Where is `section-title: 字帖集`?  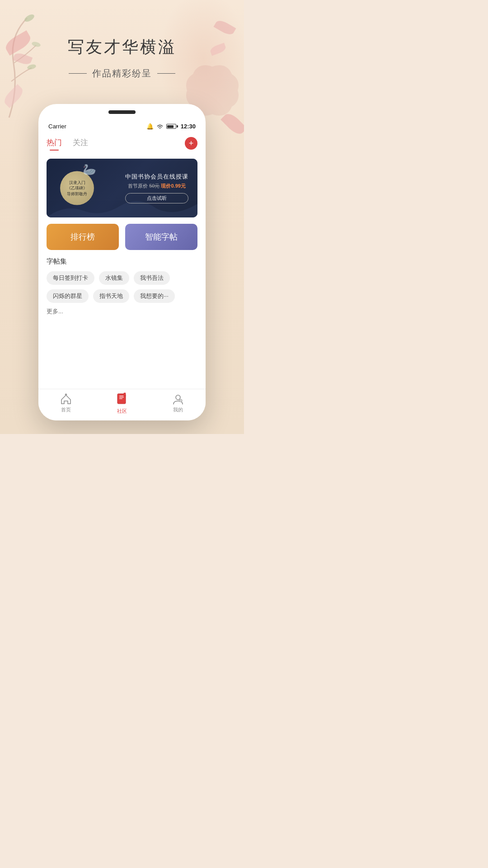 section-title: 字帖集 is located at coordinates (122, 261).